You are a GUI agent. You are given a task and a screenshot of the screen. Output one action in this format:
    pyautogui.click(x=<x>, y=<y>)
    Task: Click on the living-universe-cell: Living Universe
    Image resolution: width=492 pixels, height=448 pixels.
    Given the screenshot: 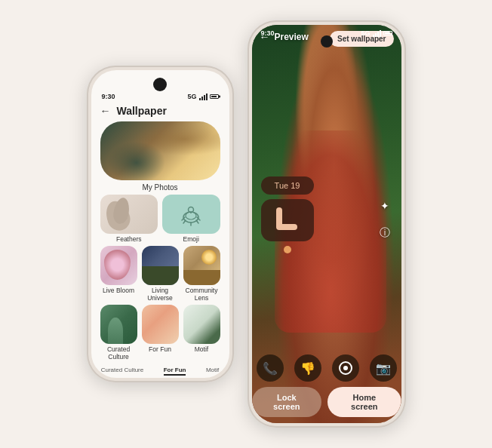 What is the action you would take?
    pyautogui.click(x=160, y=274)
    